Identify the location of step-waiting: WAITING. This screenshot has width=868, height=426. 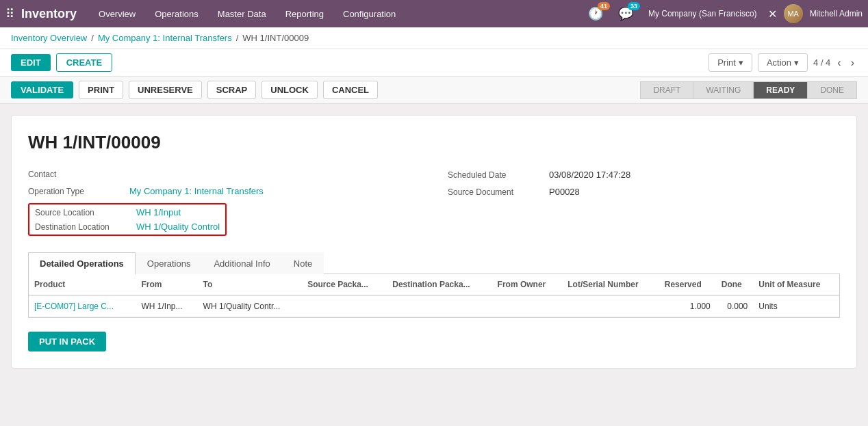
(723, 90).